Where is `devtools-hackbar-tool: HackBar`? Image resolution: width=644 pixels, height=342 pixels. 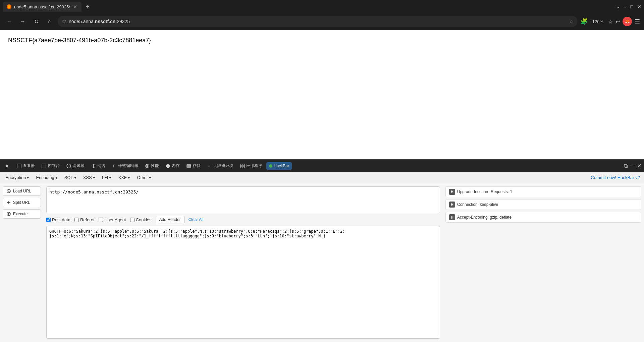
devtools-hackbar-tool: HackBar is located at coordinates (279, 166).